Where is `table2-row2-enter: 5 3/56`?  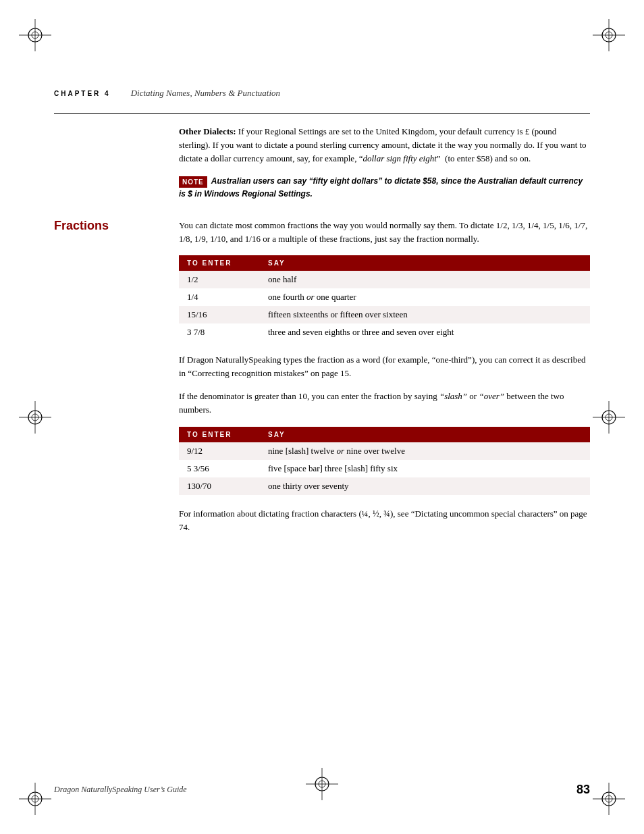 table2-row2-enter: 5 3/56 is located at coordinates (219, 469).